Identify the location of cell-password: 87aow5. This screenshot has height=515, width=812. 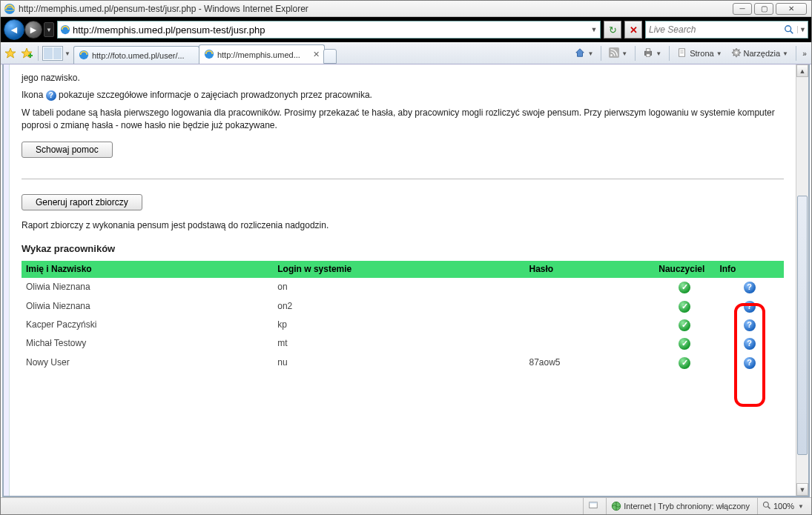
(589, 363).